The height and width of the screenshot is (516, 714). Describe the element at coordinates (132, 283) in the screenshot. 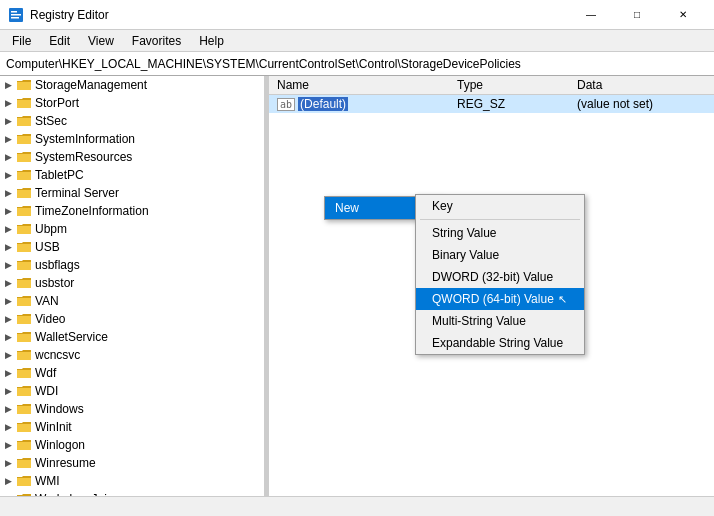

I see `tree-item-usbstor: ▶ usbstor` at that location.